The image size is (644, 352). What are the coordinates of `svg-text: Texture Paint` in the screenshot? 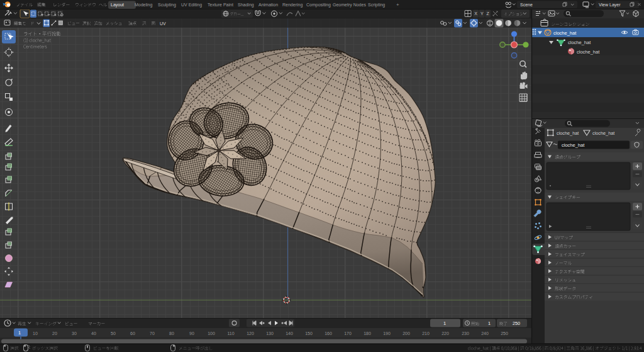 It's located at (220, 5).